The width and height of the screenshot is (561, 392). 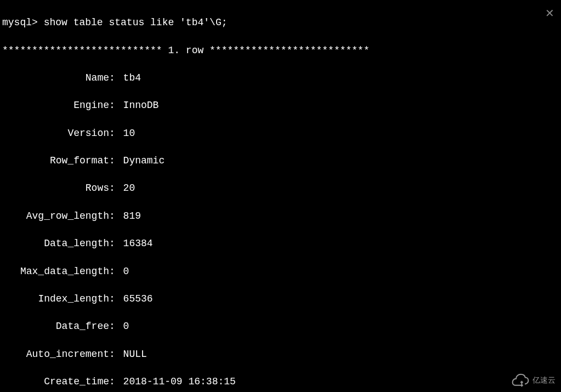 What do you see at coordinates (281, 161) in the screenshot?
I see `field-row-rowformat: Row_format: Dynamic` at bounding box center [281, 161].